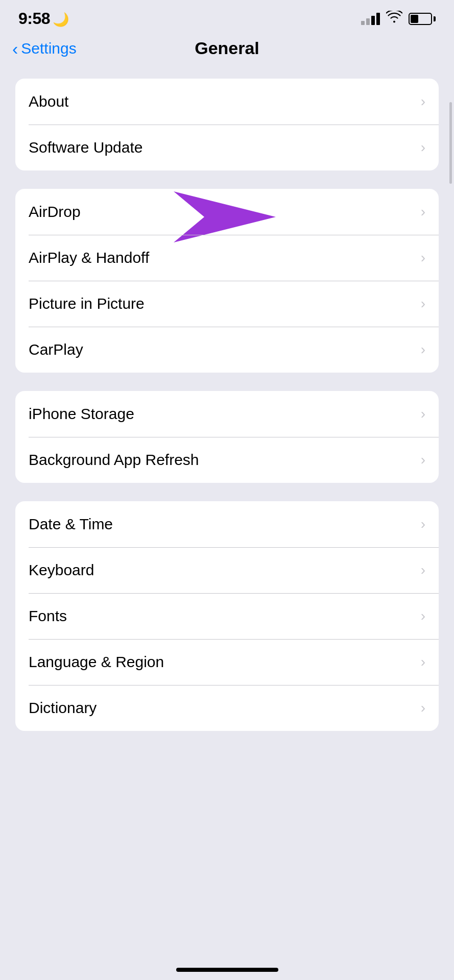 The width and height of the screenshot is (454, 980). I want to click on settings-item-keyboard: Keyboard ›, so click(227, 570).